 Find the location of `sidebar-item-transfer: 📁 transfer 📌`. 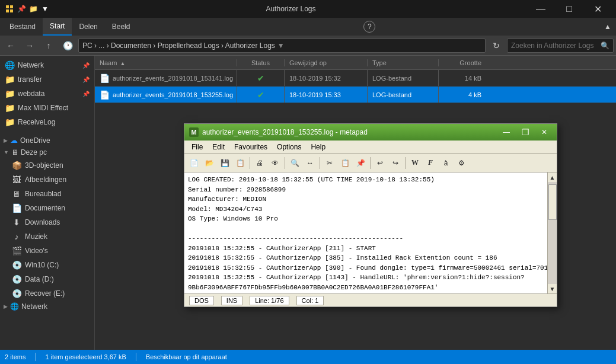

sidebar-item-transfer: 📁 transfer 📌 is located at coordinates (47, 79).